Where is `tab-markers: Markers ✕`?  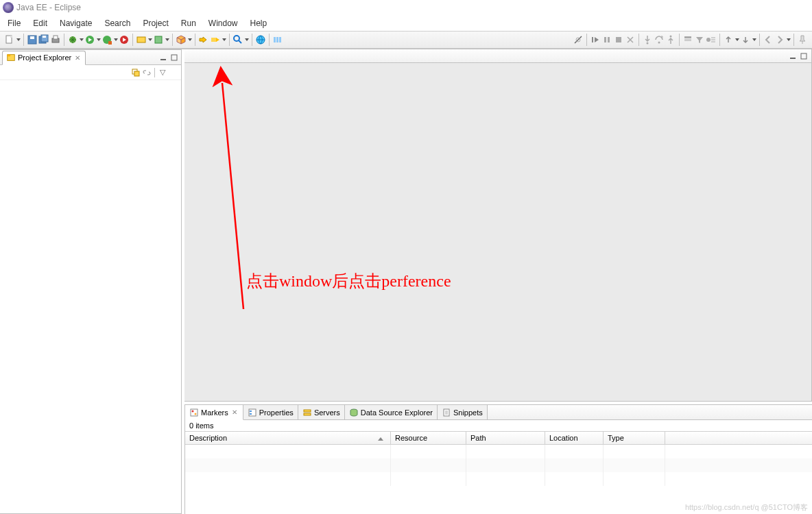 tab-markers: Markers ✕ is located at coordinates (214, 413).